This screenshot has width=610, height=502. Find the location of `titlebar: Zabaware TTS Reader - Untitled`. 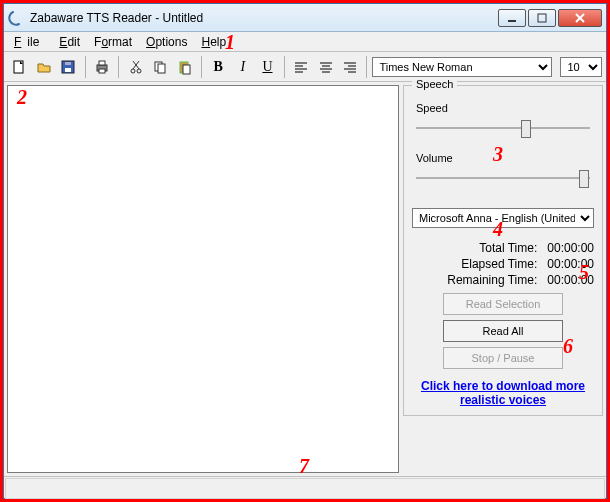

titlebar: Zabaware TTS Reader - Untitled is located at coordinates (305, 18).